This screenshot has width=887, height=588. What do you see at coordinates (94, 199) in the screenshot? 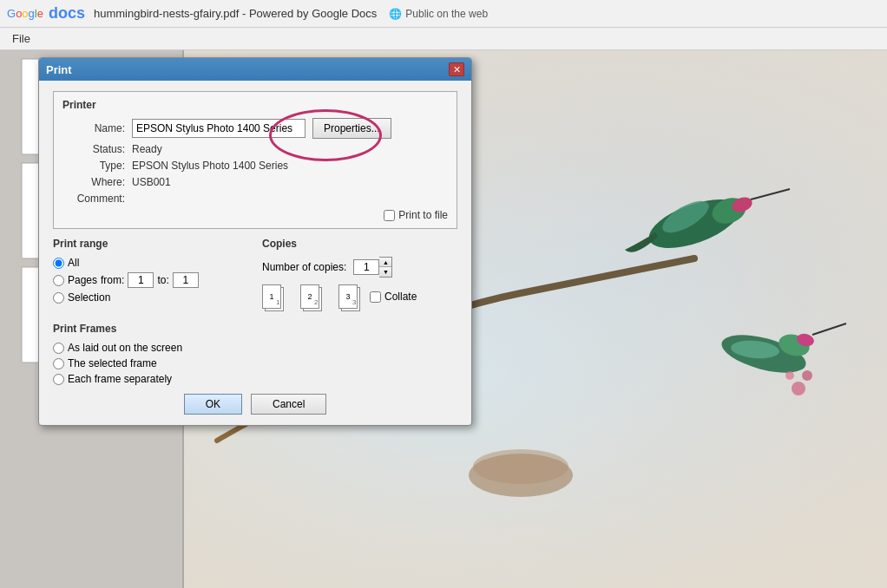
I see `comment-label: Comment:` at bounding box center [94, 199].